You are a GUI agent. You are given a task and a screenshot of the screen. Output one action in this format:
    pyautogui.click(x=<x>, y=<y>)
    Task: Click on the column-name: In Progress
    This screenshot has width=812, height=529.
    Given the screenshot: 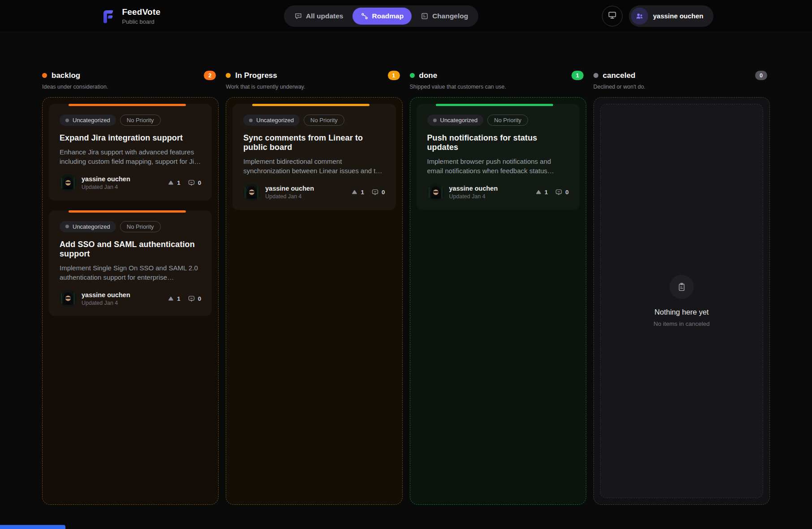 What is the action you would take?
    pyautogui.click(x=256, y=76)
    